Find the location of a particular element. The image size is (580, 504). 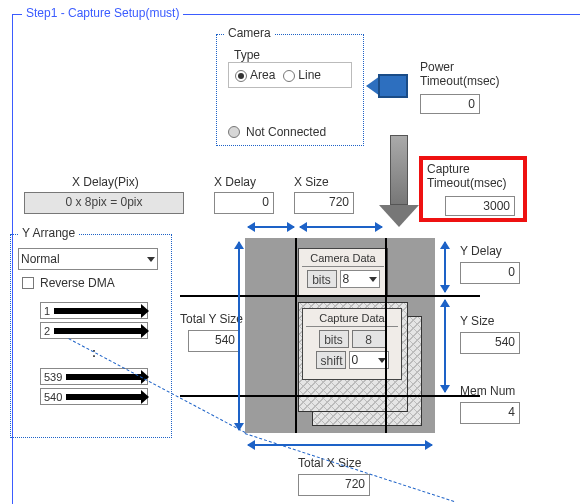

x-delay-pix-display: 0 x 8pix = 0pix is located at coordinates (104, 203).